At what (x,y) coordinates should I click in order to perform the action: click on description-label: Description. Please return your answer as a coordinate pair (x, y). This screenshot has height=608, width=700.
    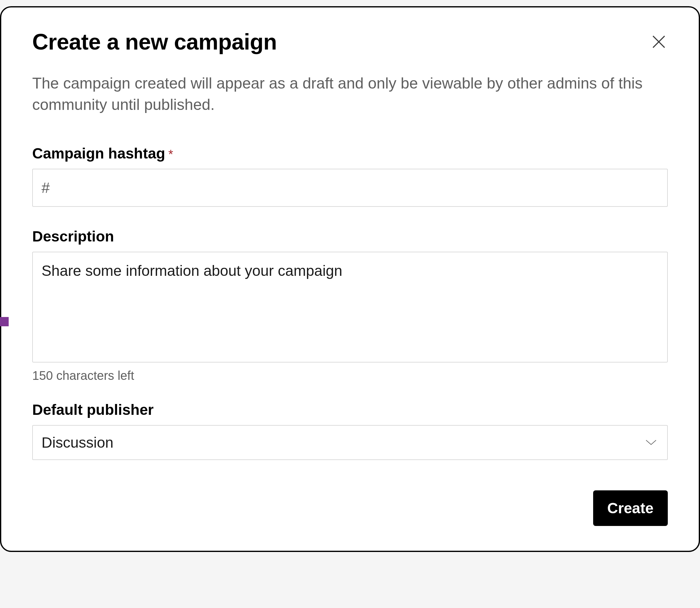
    Looking at the image, I should click on (73, 236).